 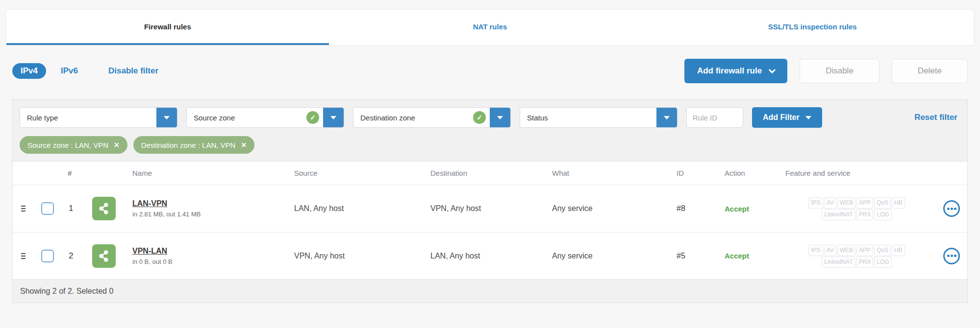 What do you see at coordinates (826, 71) in the screenshot?
I see `toolbar-actions: Add firewall rule Disable Delete` at bounding box center [826, 71].